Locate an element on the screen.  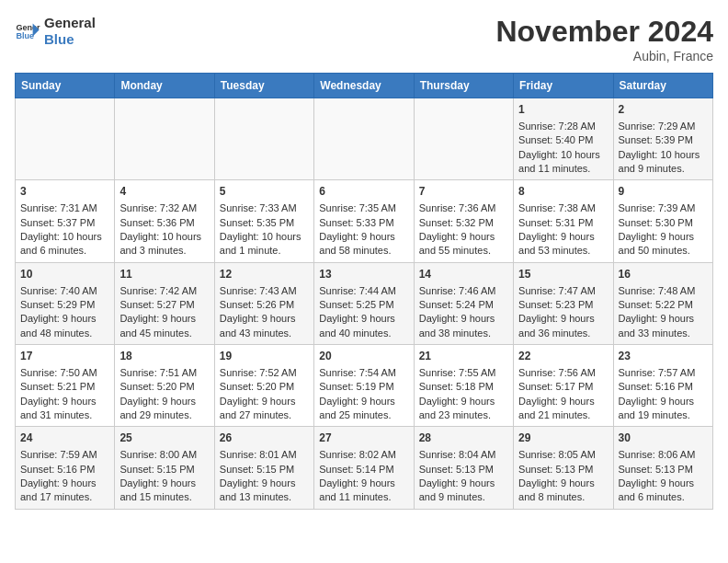
day-number: 8 is located at coordinates (563, 191).